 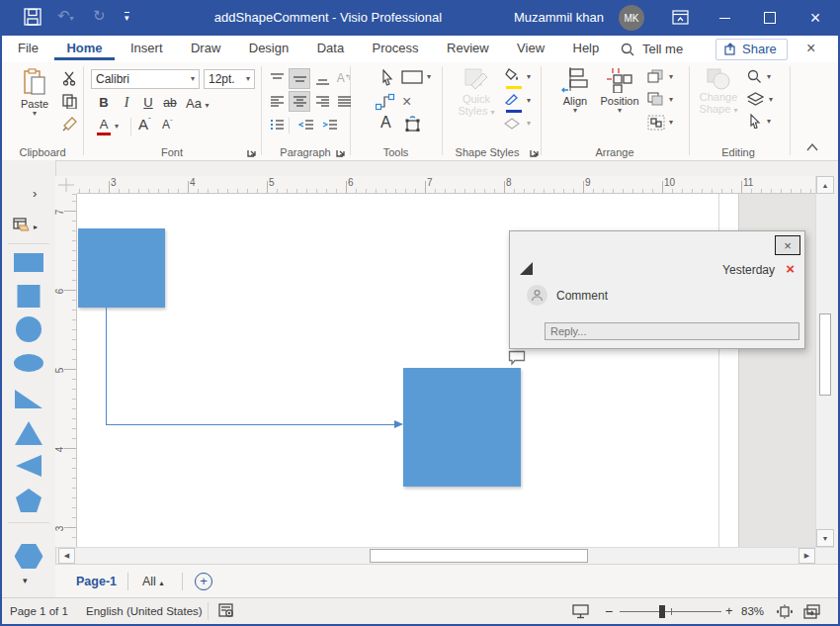 What do you see at coordinates (751, 49) in the screenshot?
I see `share-button: Share` at bounding box center [751, 49].